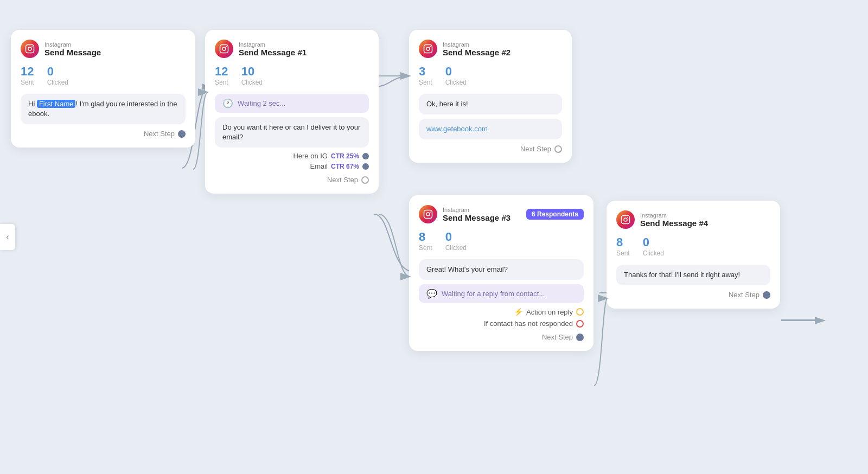  I want to click on card3-header: Instagram Send Message #2, so click(490, 49).